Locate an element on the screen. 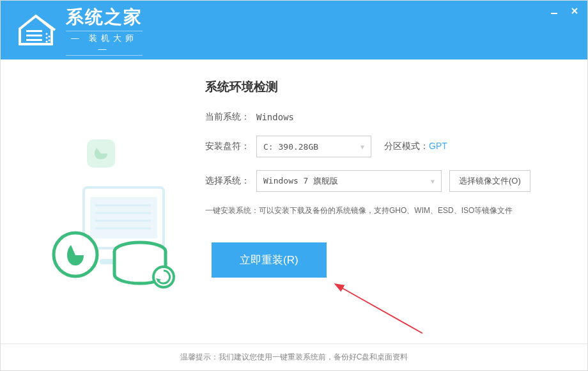 This screenshot has width=588, height=371. logo-house-icon is located at coordinates (36, 30).